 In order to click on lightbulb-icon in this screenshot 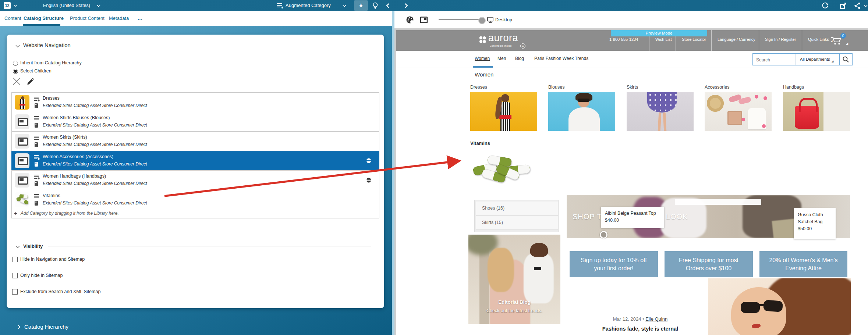, I will do `click(375, 6)`.